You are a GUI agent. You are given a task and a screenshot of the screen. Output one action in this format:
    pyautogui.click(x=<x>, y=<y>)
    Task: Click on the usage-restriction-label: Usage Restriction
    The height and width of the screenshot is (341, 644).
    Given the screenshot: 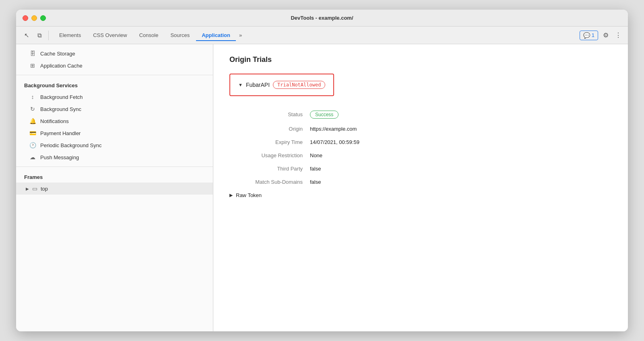 What is the action you would take?
    pyautogui.click(x=270, y=155)
    